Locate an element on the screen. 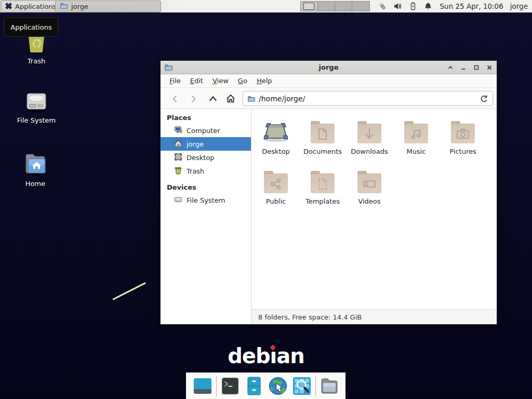 This screenshot has width=532, height=399. sidebar-item-label: jorge is located at coordinates (195, 144).